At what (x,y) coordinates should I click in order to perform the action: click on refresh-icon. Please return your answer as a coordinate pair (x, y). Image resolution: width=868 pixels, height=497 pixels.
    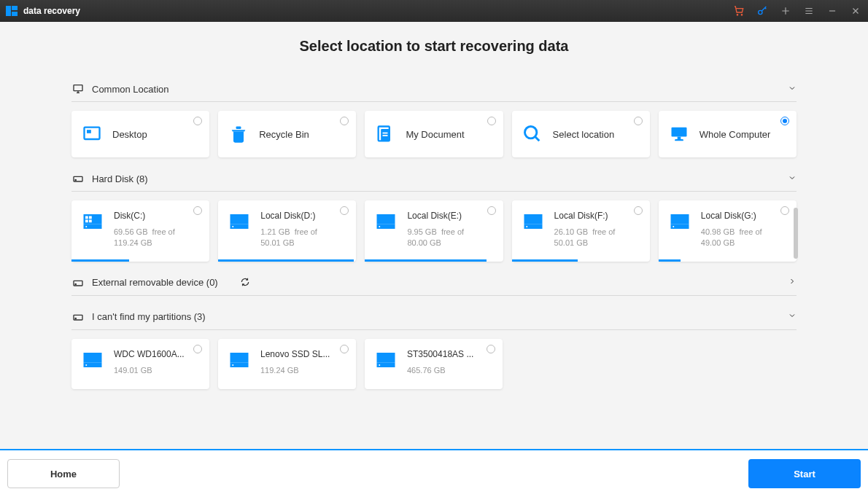
    Looking at the image, I should click on (246, 283).